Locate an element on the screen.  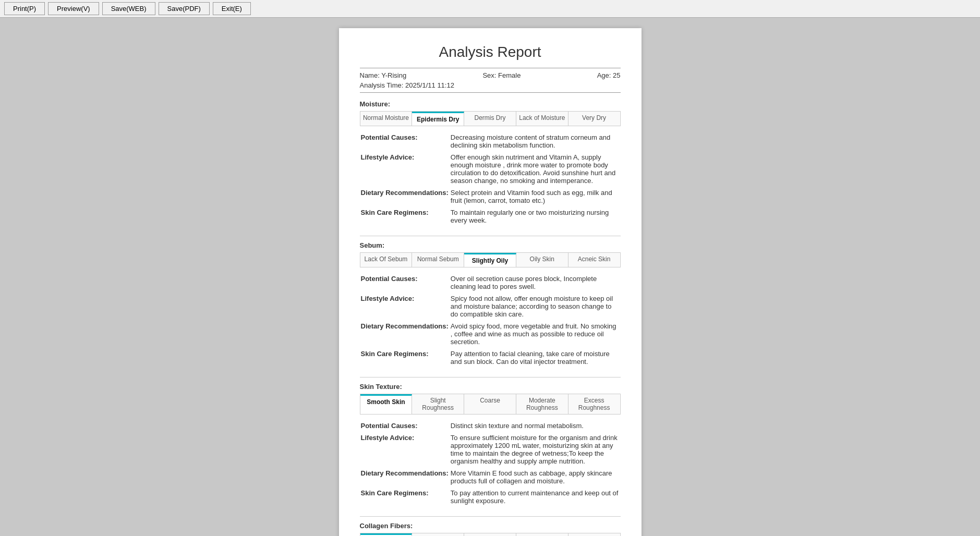
meta-row-2: Analysis Time: 2025/1/11 11:12 is located at coordinates (490, 86).